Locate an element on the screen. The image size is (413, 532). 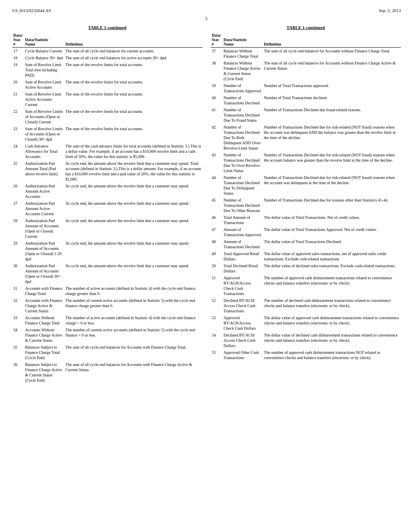
table-row: 52 Declined BT/ACH/ Access Check Cash Tr… is located at coordinates (306, 305).